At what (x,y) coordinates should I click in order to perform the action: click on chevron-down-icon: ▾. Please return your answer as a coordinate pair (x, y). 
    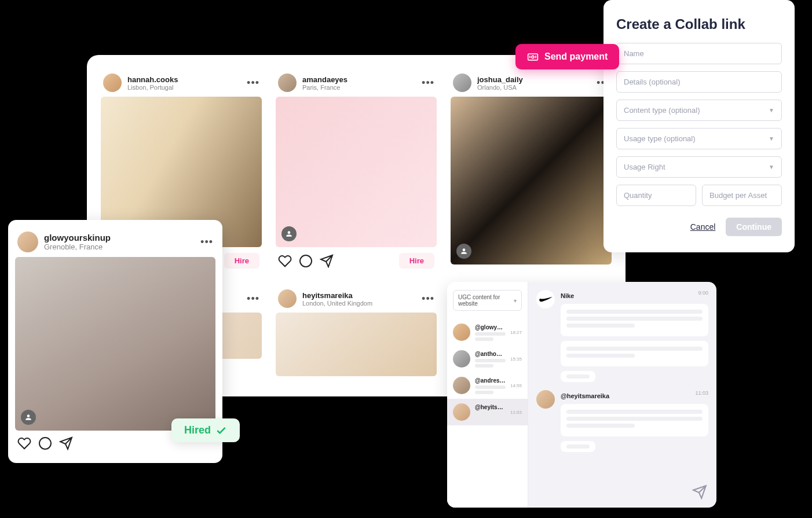
    Looking at the image, I should click on (515, 301).